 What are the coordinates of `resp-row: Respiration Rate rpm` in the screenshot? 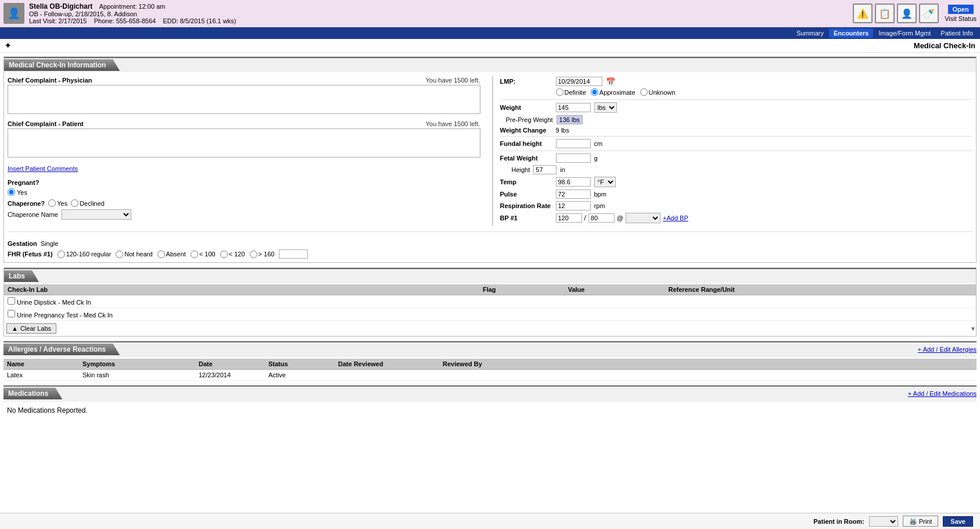 It's located at (737, 206).